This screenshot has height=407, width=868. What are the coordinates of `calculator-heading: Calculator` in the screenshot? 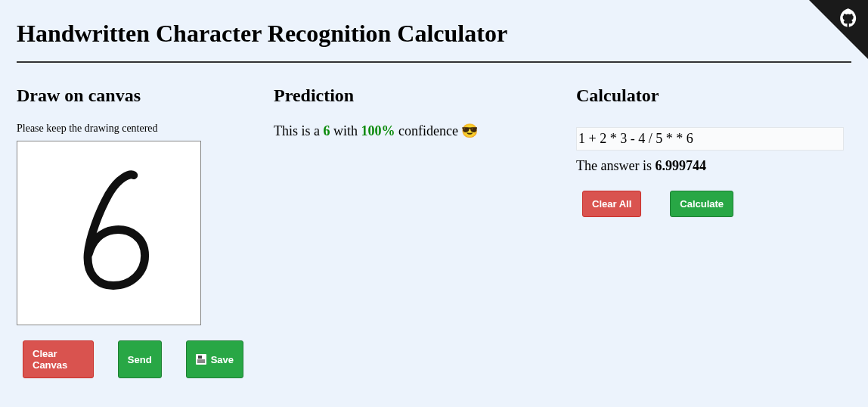 It's located at (710, 95).